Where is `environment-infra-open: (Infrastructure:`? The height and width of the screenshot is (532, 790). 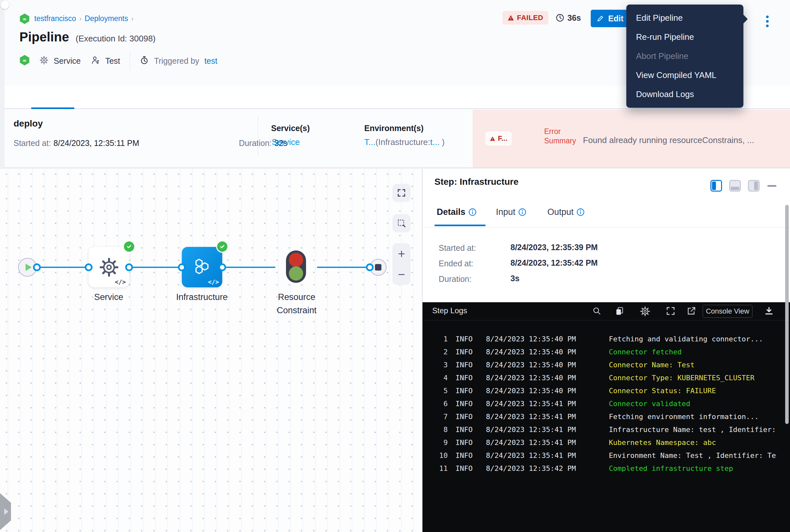 environment-infra-open: (Infrastructure: is located at coordinates (403, 142).